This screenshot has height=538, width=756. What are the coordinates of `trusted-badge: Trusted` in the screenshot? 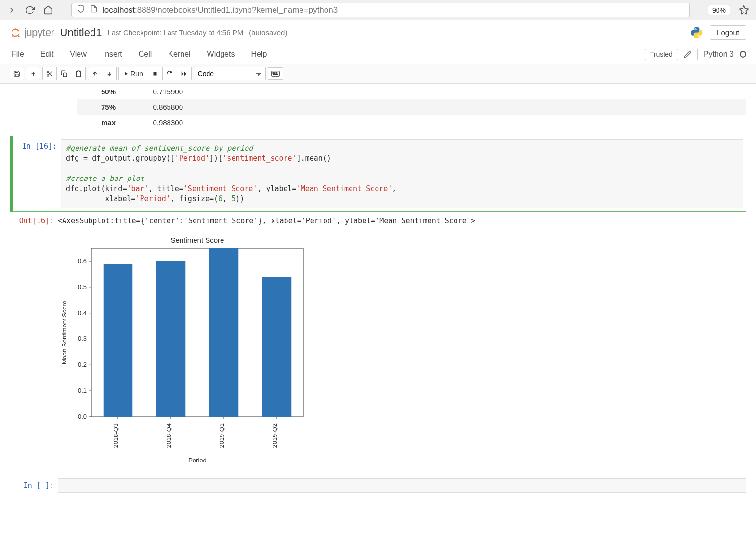 It's located at (662, 54).